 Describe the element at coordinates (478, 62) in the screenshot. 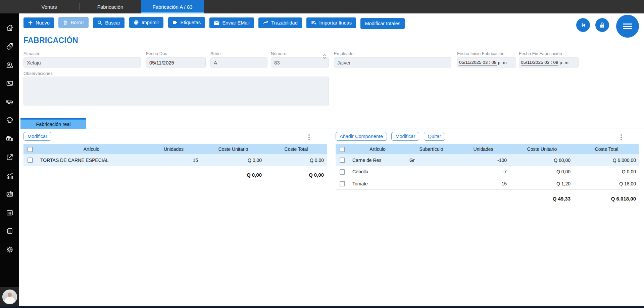

I see `fecha-inicio-value: 05/11/2025 03 : 08` at that location.